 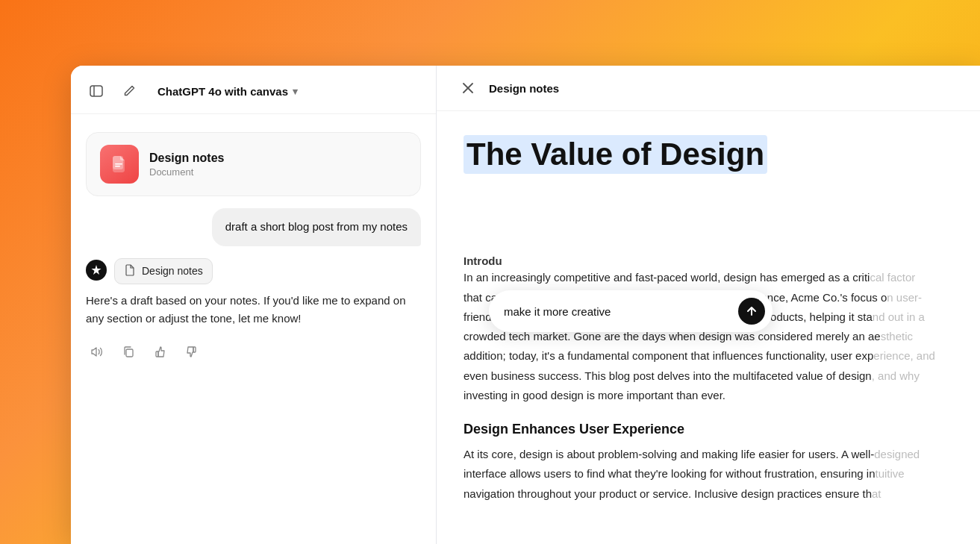 What do you see at coordinates (254, 310) in the screenshot?
I see `ai-text-response: Here's a draft based on your notes. If y…` at bounding box center [254, 310].